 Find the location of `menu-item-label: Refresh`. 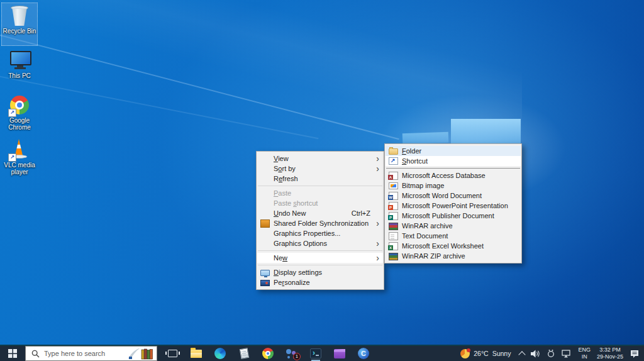

menu-item-label: Refresh is located at coordinates (286, 179).